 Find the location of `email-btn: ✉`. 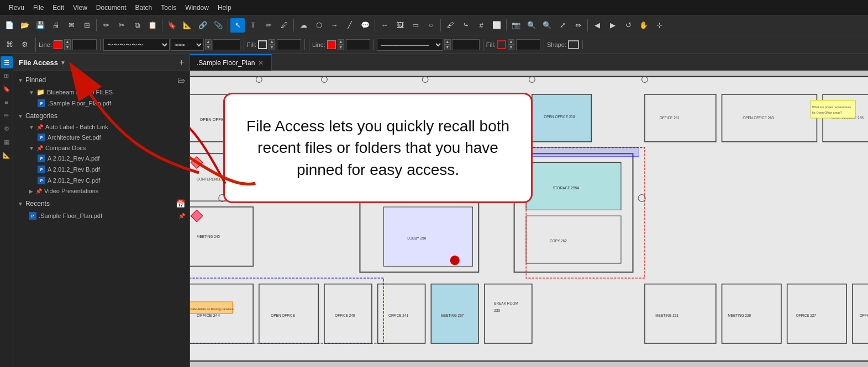

email-btn: ✉ is located at coordinates (71, 25).